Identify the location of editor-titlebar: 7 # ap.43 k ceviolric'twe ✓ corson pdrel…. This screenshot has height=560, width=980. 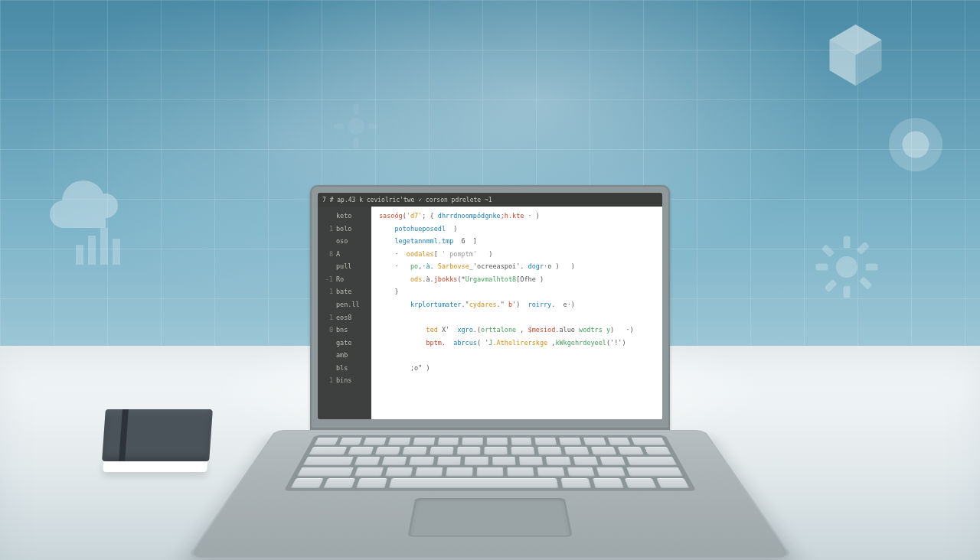
(490, 200).